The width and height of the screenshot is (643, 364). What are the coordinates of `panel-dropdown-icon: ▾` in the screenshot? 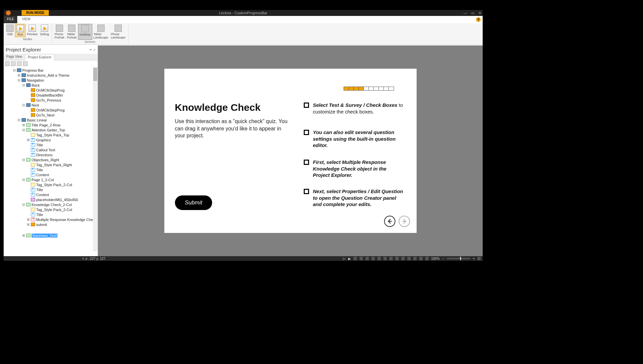 It's located at (91, 50).